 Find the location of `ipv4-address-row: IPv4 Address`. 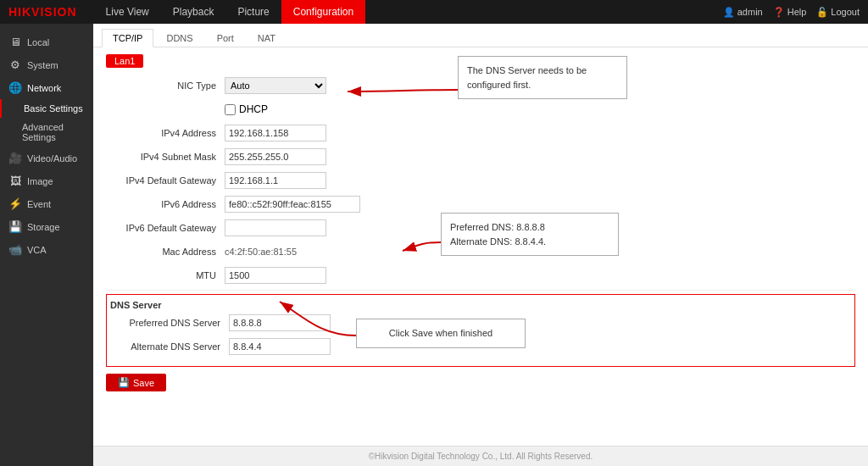

ipv4-address-row: IPv4 Address is located at coordinates (481, 133).